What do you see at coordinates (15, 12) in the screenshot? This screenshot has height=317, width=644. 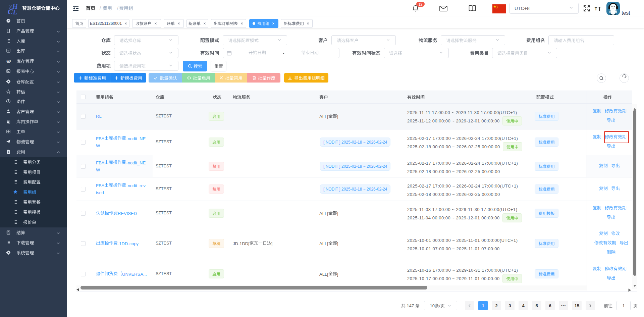 I see `svg-text: L` at bounding box center [15, 12].